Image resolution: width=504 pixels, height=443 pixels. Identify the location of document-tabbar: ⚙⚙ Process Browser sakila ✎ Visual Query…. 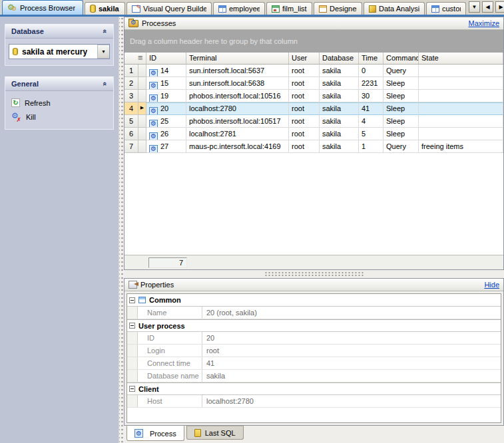
(252, 7).